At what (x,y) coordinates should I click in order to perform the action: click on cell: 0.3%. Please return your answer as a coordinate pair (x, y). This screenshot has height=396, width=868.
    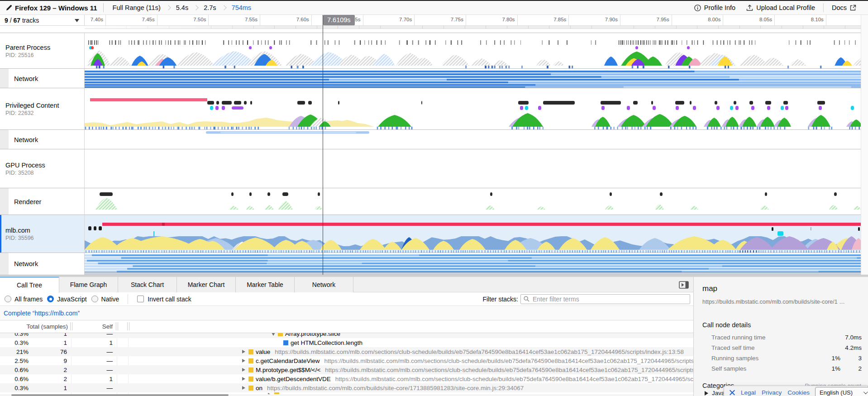
    Looking at the image, I should click on (22, 335).